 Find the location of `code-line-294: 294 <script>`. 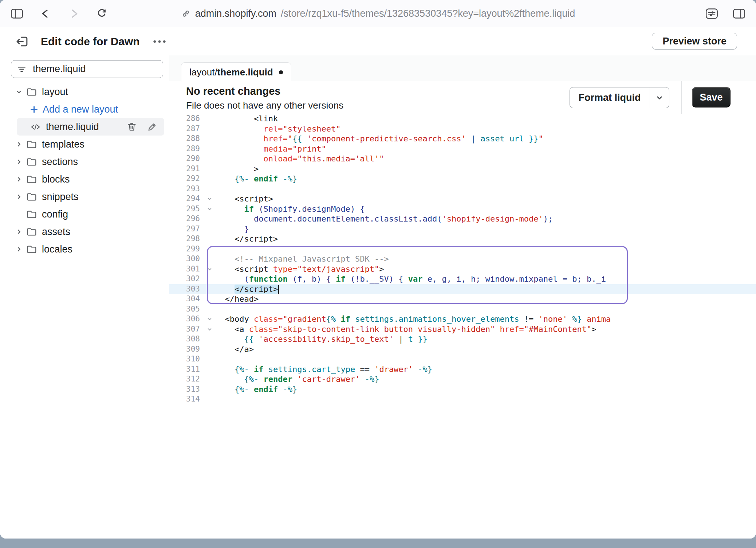

code-line-294: 294 <script> is located at coordinates (462, 199).